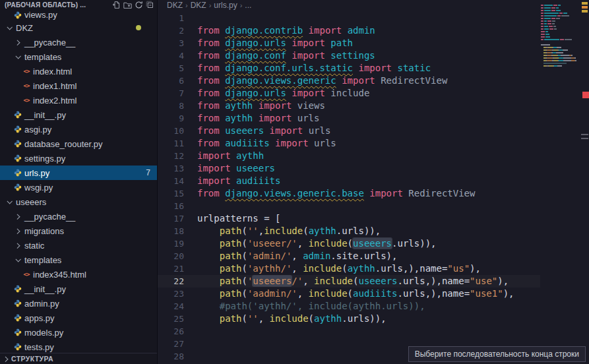  I want to click on outline-label: СТРУКТУРА, so click(32, 359).